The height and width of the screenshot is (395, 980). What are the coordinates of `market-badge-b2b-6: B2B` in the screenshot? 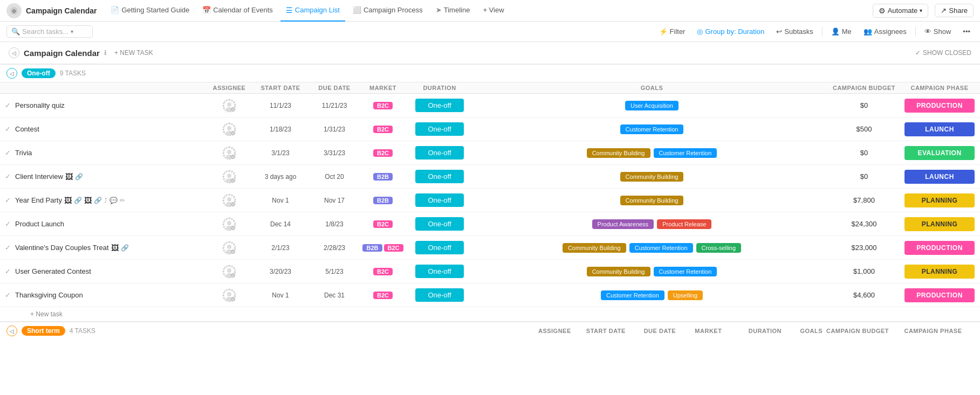 It's located at (372, 248).